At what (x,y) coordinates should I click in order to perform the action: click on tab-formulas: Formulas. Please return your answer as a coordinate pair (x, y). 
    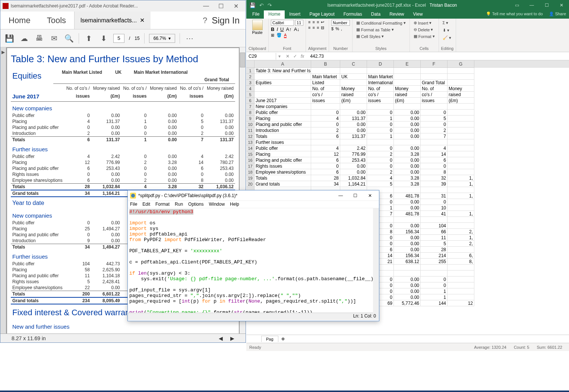
    Looking at the image, I should click on (353, 15).